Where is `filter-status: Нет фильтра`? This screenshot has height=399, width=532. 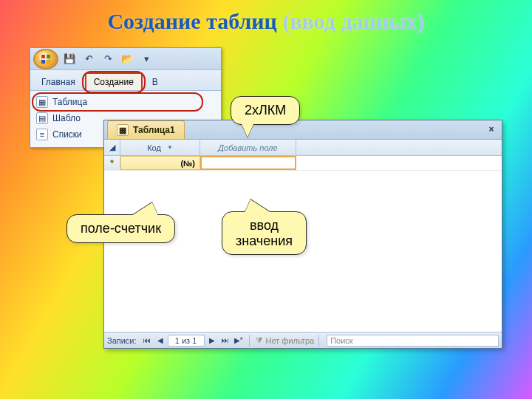
filter-status: Нет фильтра is located at coordinates (290, 341).